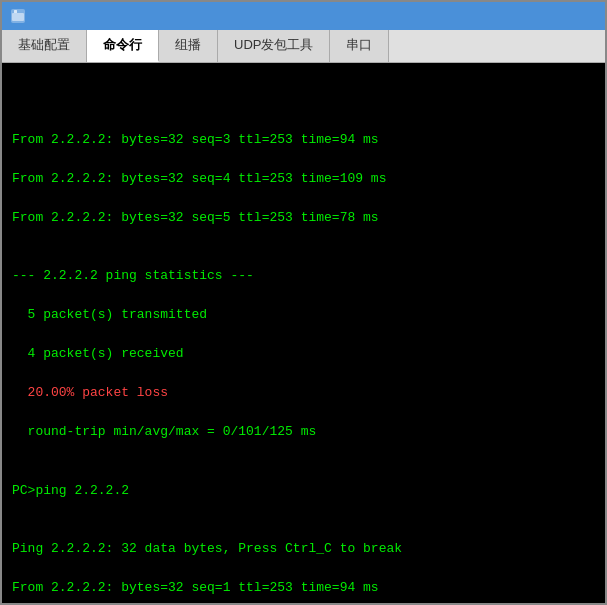 This screenshot has height=605, width=607. I want to click on terminal-line: round-trip min/avg/max = 0/101/125 ms, so click(304, 432).